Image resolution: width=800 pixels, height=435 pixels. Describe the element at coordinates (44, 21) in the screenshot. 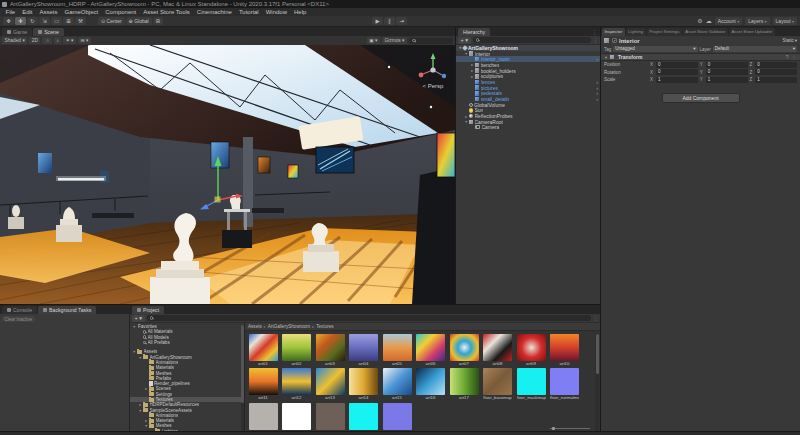

I see `scale-tool: ⇲` at that location.